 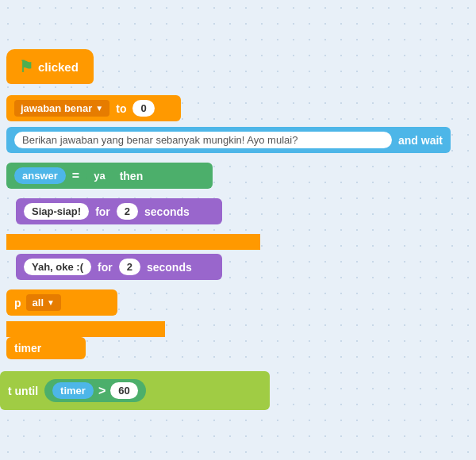 I want to click on reset-timer-block: timer, so click(x=46, y=348).